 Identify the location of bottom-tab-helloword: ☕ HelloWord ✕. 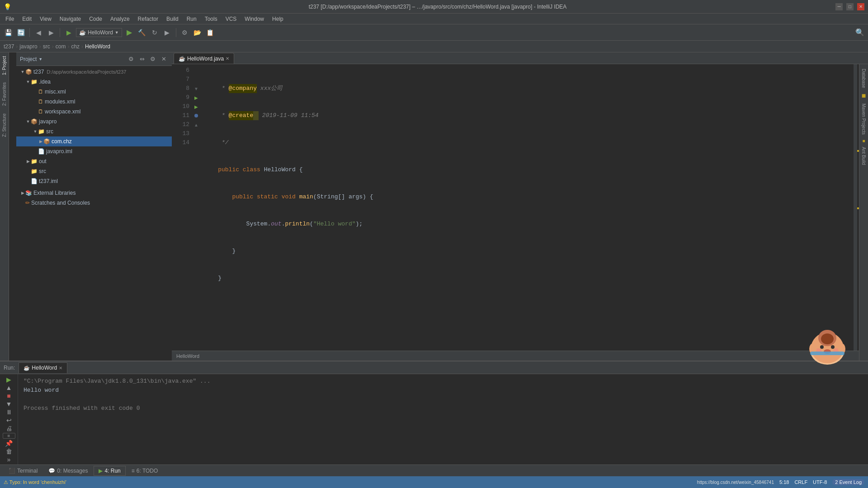
(43, 368).